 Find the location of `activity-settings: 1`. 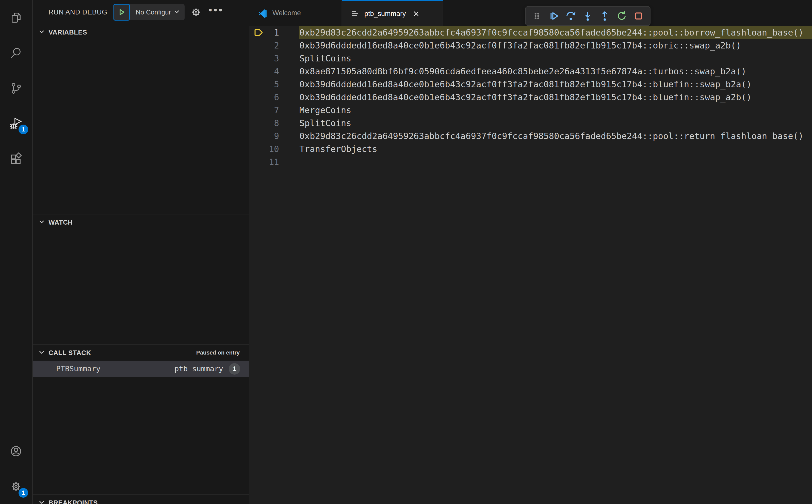

activity-settings: 1 is located at coordinates (16, 486).